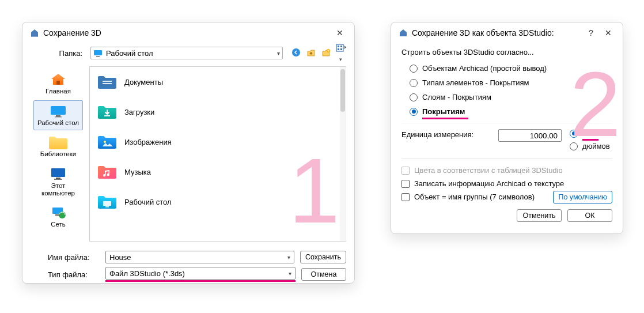  What do you see at coordinates (343, 90) in the screenshot?
I see `scrollbar-thumb` at bounding box center [343, 90].